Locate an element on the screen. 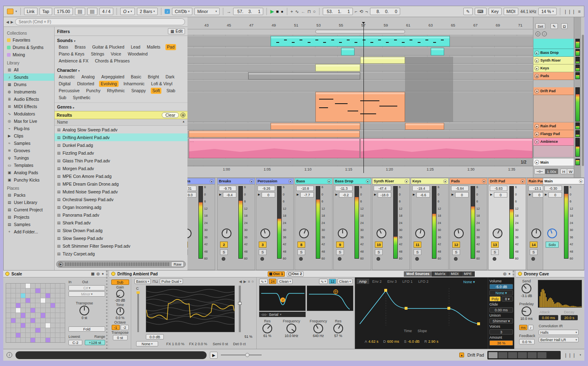  name-column-header: Name is located at coordinates (63, 122).